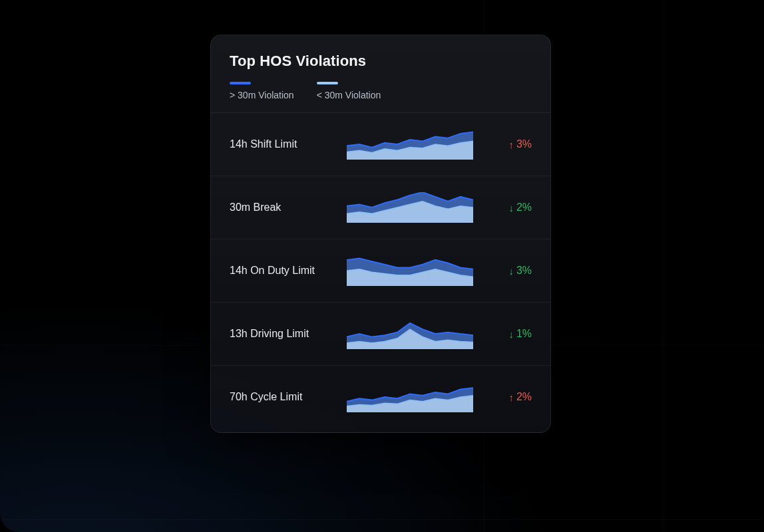  Describe the element at coordinates (349, 91) in the screenshot. I see `legend-item-under-30m: < 30m Violation` at that location.